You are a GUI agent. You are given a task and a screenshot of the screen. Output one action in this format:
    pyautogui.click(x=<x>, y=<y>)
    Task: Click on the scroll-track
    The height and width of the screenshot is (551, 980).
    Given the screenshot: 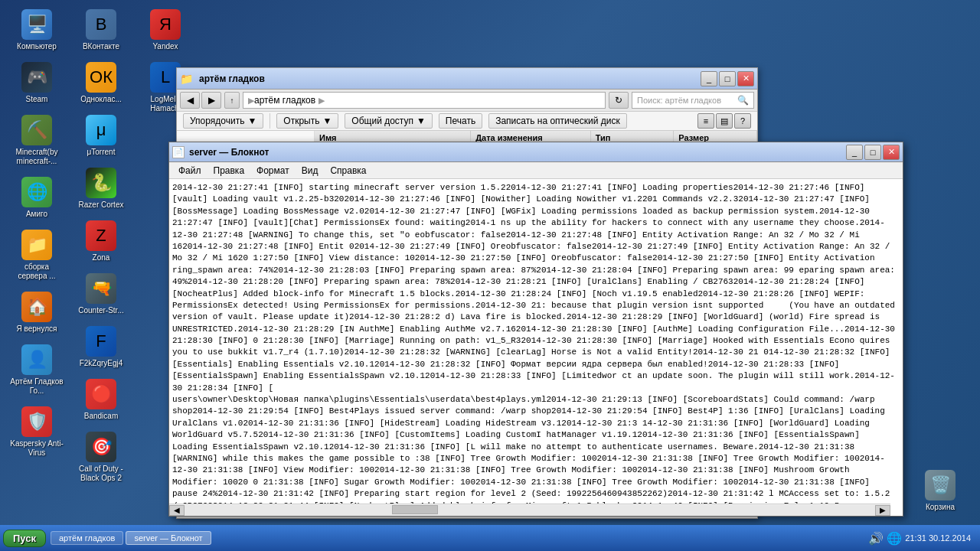 What is the action you would take?
    pyautogui.click(x=530, y=510)
    